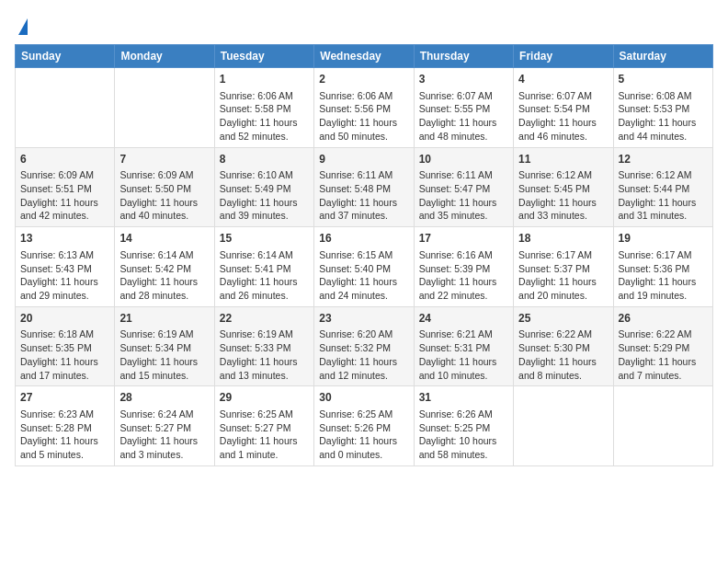 The height and width of the screenshot is (563, 728). Describe the element at coordinates (264, 427) in the screenshot. I see `calendar-cell: 29Sunrise: 6:25 AM Sunset: 5:27 PM Dayli…` at that location.